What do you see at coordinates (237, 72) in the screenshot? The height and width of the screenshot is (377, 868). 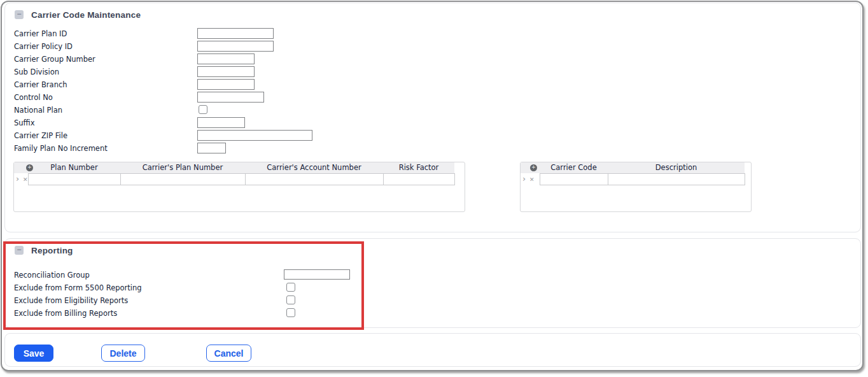 I see `sub-division-row: Sub Division` at bounding box center [237, 72].